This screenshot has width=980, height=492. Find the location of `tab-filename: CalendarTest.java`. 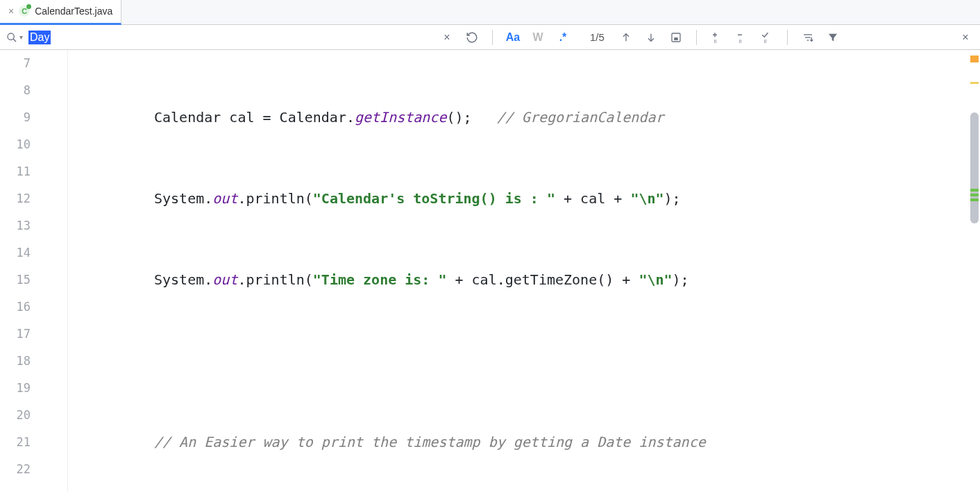

tab-filename: CalendarTest.java is located at coordinates (74, 11).